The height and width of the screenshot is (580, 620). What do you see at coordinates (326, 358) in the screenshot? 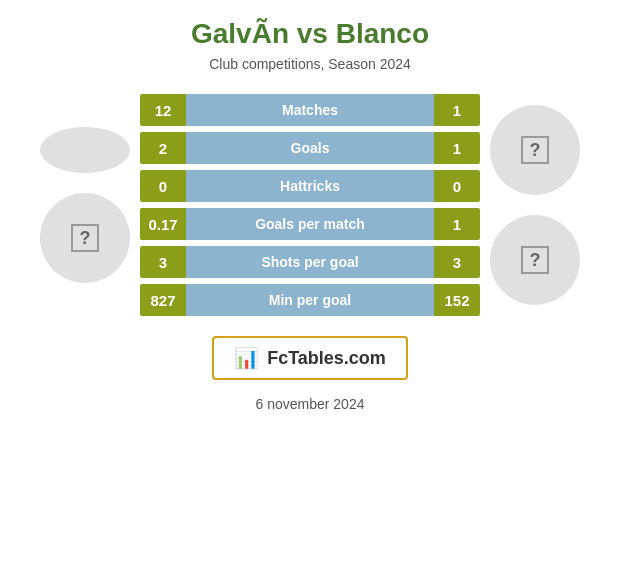
I see `logo-text: FcTables.com` at bounding box center [326, 358].